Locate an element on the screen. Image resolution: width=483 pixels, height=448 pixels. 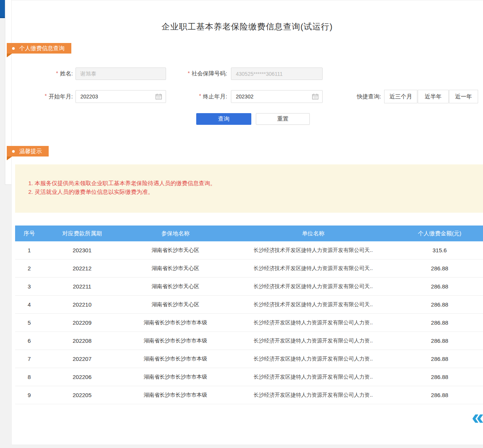
table-cell: 3 is located at coordinates (29, 287).